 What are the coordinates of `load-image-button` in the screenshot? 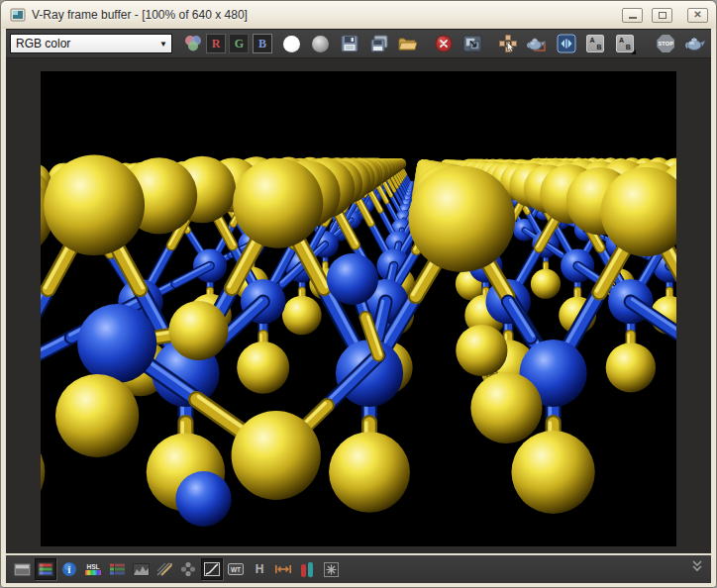 It's located at (408, 44).